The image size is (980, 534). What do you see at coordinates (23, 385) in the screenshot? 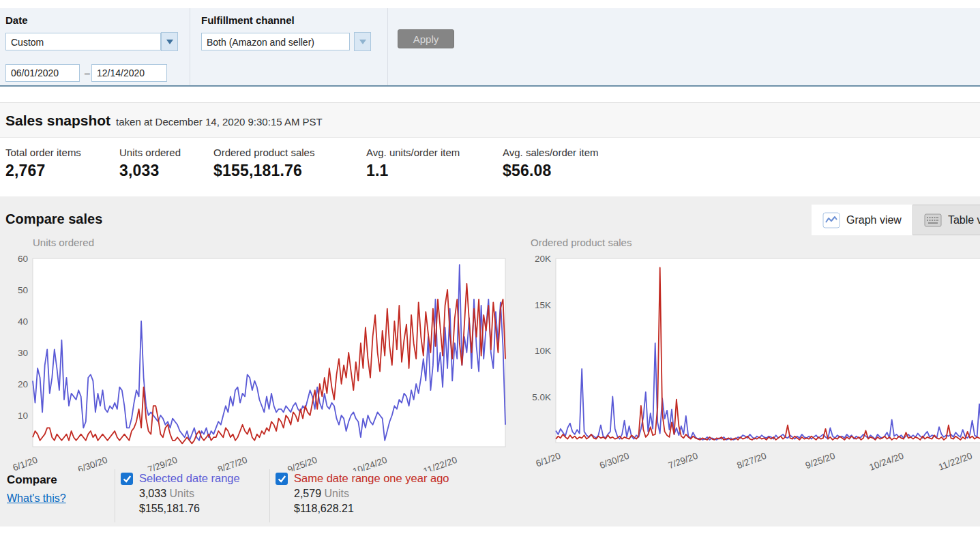
I see `svg-text: 20` at bounding box center [23, 385].